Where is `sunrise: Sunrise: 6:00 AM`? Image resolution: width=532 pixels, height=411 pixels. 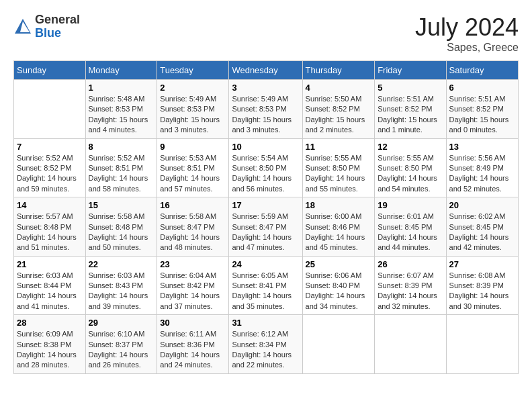
sunrise: Sunrise: 6:00 AM is located at coordinates (334, 216).